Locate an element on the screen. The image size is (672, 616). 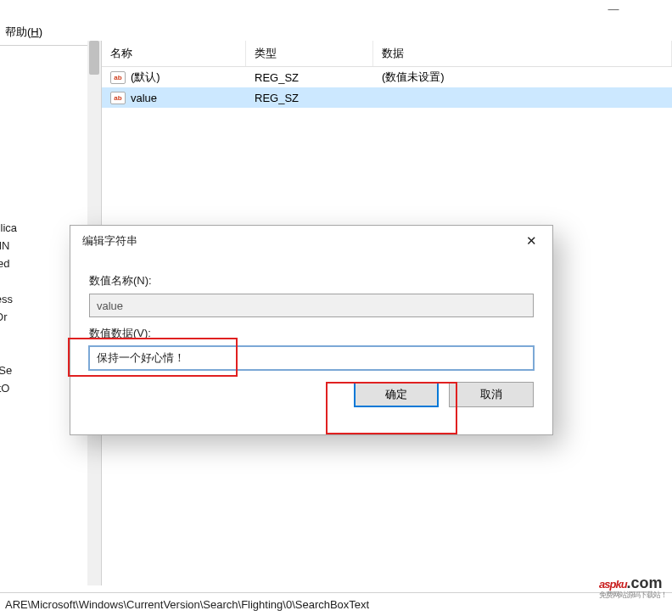
value-name-input is located at coordinates (311, 305).